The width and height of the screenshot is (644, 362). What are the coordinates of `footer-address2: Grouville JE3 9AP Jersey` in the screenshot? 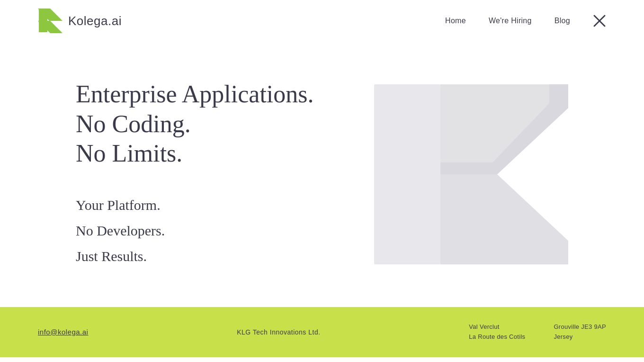 It's located at (580, 332).